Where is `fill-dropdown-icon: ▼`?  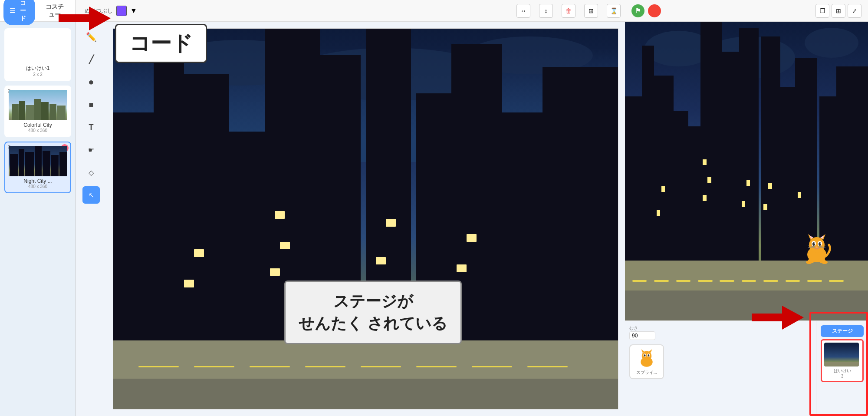
fill-dropdown-icon: ▼ is located at coordinates (134, 11).